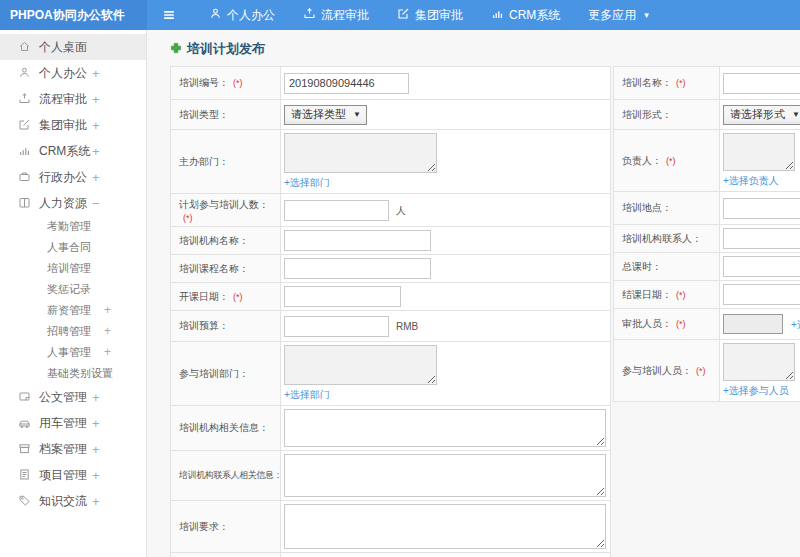 Image resolution: width=800 pixels, height=557 pixels. Describe the element at coordinates (310, 15) in the screenshot. I see `upload-icon` at that location.